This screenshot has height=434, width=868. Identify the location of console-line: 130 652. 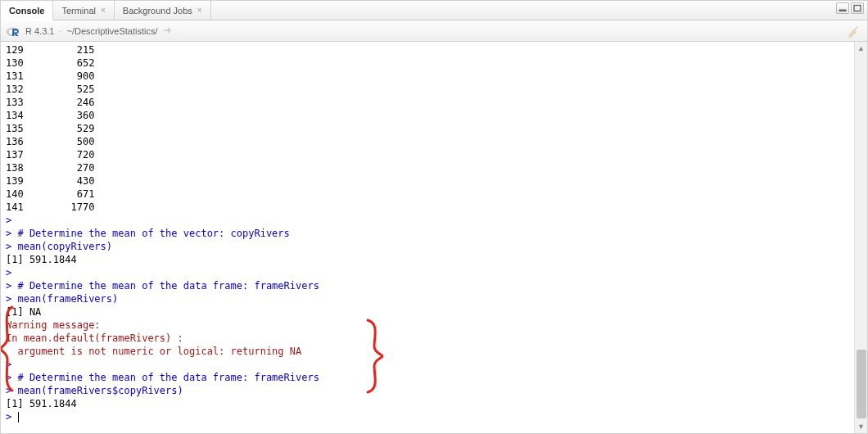
(427, 63).